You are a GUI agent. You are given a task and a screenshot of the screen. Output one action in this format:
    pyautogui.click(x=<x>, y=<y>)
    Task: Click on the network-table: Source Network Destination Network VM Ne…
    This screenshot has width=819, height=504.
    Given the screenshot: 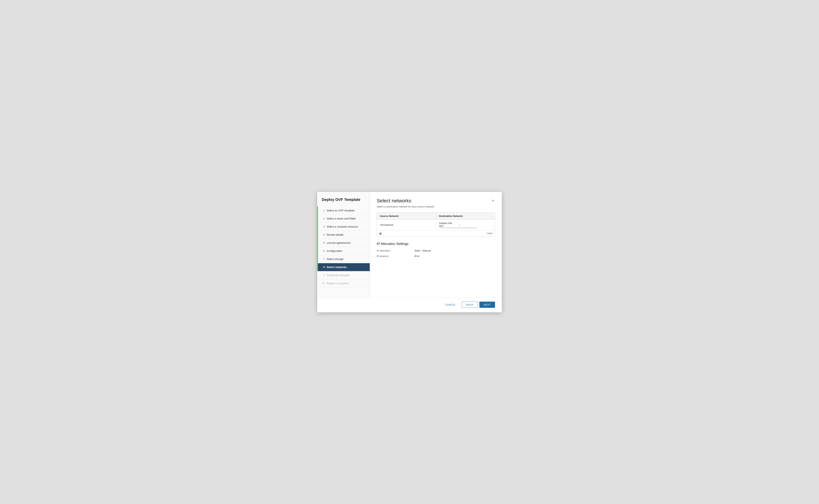 What is the action you would take?
    pyautogui.click(x=436, y=225)
    